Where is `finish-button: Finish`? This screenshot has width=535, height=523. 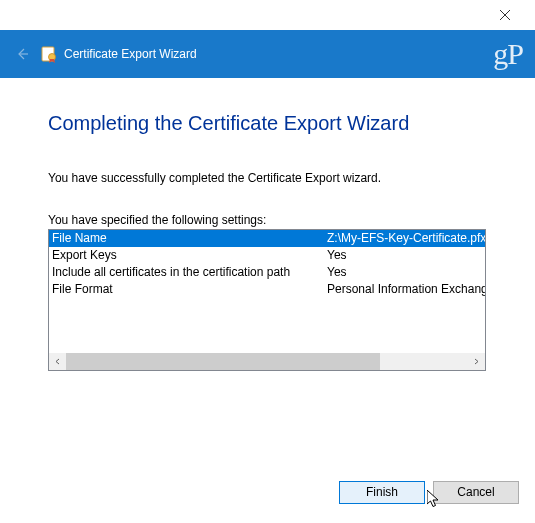 finish-button: Finish is located at coordinates (382, 492).